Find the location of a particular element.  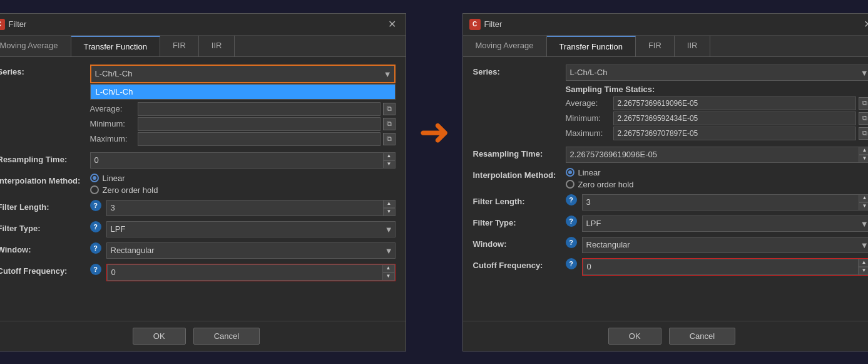

right-resampling-up: ▲ is located at coordinates (864, 150).